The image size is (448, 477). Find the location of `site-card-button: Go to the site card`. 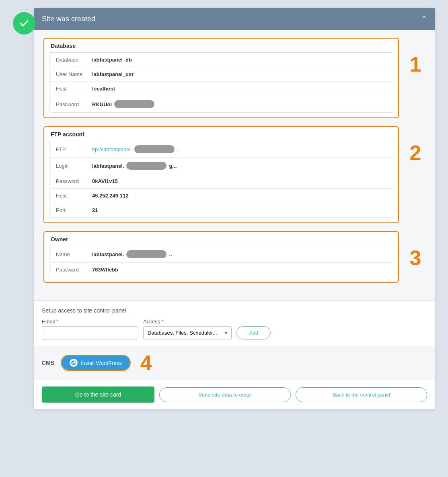

site-card-button: Go to the site card is located at coordinates (98, 395).